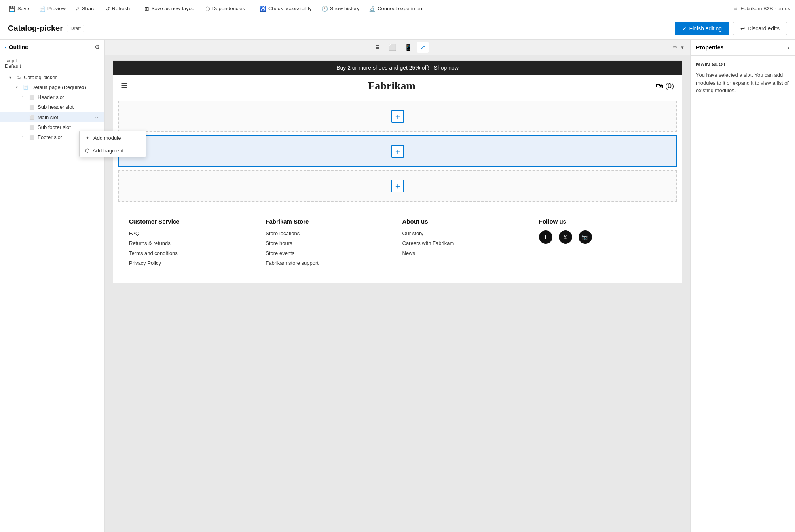  I want to click on finish-editing-button: ✓ Finish editing, so click(702, 28).